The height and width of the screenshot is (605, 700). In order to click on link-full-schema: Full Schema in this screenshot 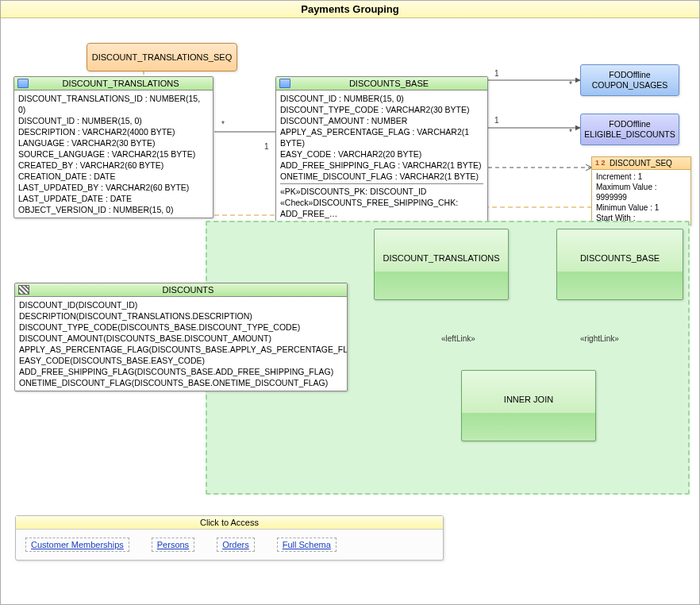, I will do `click(306, 545)`.